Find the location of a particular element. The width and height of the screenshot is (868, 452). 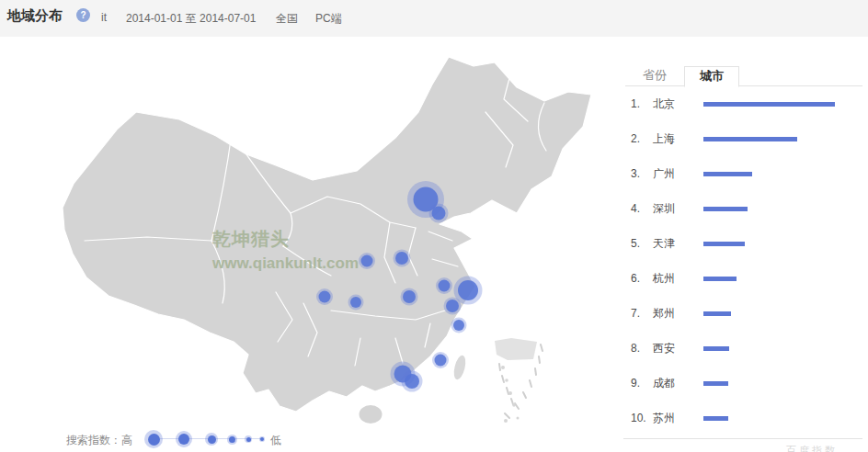

rank-number: 3. is located at coordinates (642, 174).